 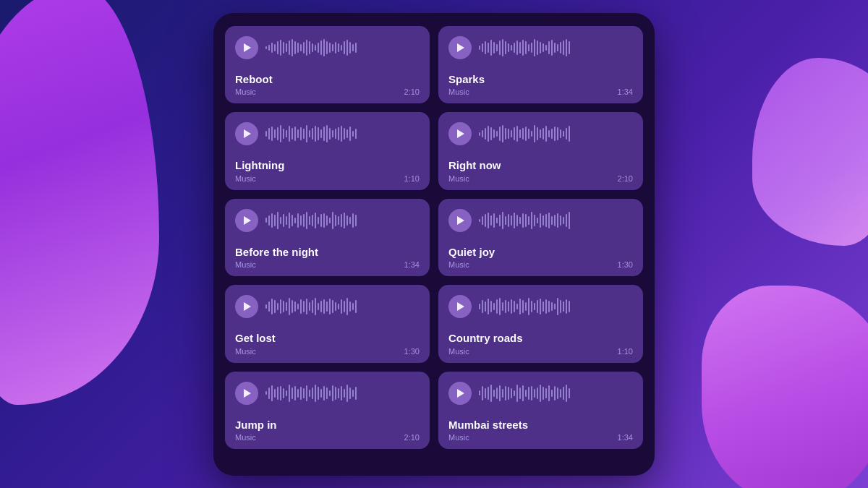 I want to click on music-card-reboot: Reboot Music 2:10, so click(x=327, y=65).